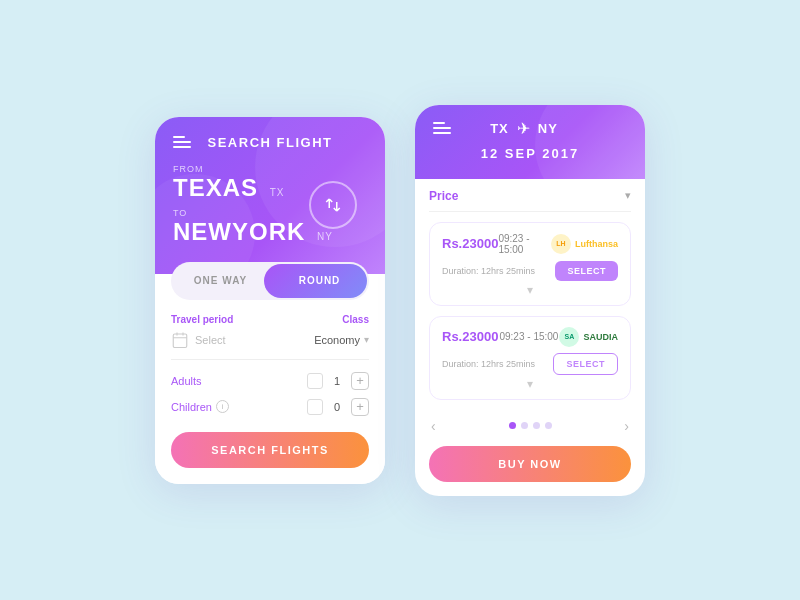 The height and width of the screenshot is (600, 800). What do you see at coordinates (500, 128) in the screenshot?
I see `route-from: TX` at bounding box center [500, 128].